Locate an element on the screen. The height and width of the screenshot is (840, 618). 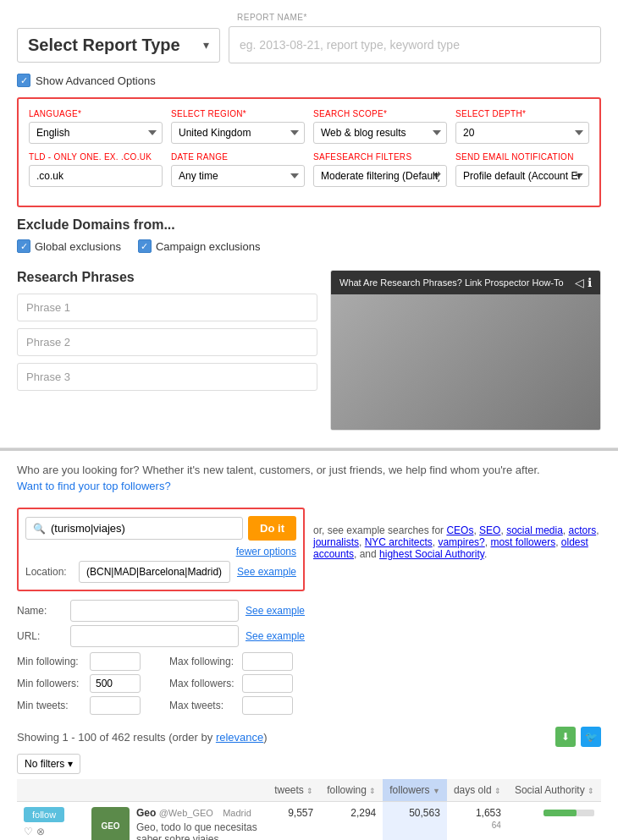
date-select: Any time is located at coordinates (238, 176).